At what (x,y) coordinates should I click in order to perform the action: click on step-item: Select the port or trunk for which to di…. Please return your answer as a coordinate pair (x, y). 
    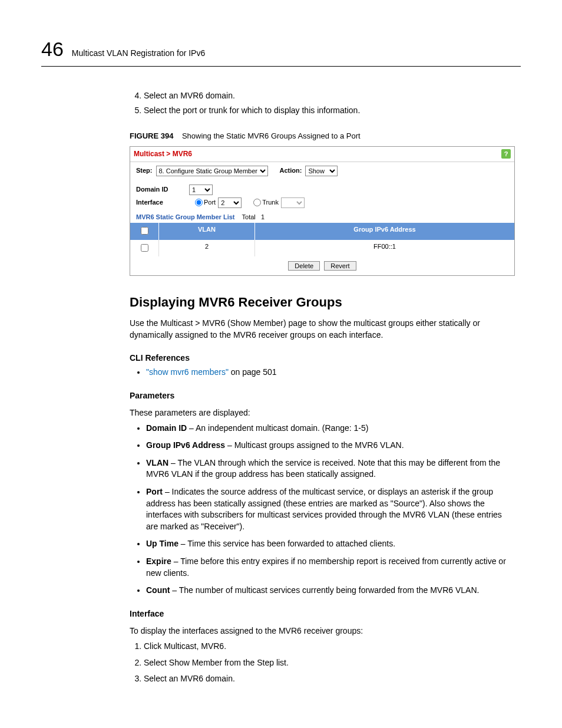
    Looking at the image, I should click on (329, 111).